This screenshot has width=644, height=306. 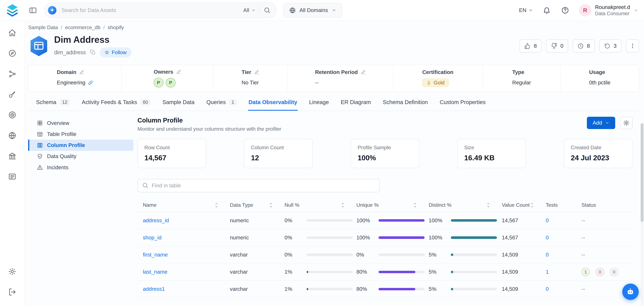 What do you see at coordinates (334, 78) in the screenshot?
I see `entity-info-bar: Domain Engineering Owners P P Tier` at bounding box center [334, 78].